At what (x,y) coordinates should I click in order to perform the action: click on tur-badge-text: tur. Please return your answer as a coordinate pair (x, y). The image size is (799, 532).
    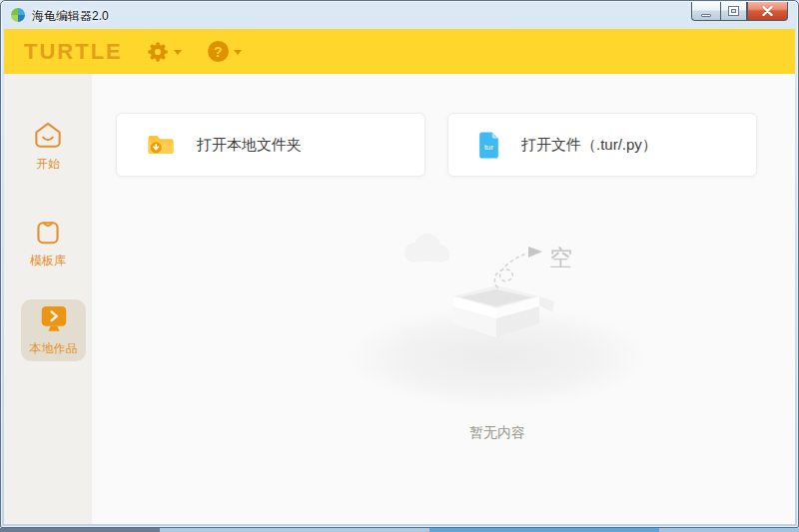
    Looking at the image, I should click on (489, 146).